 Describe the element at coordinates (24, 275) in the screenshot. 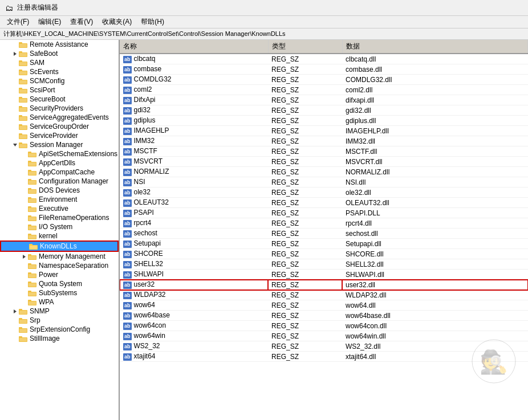

I see `expand-arrow-power` at that location.